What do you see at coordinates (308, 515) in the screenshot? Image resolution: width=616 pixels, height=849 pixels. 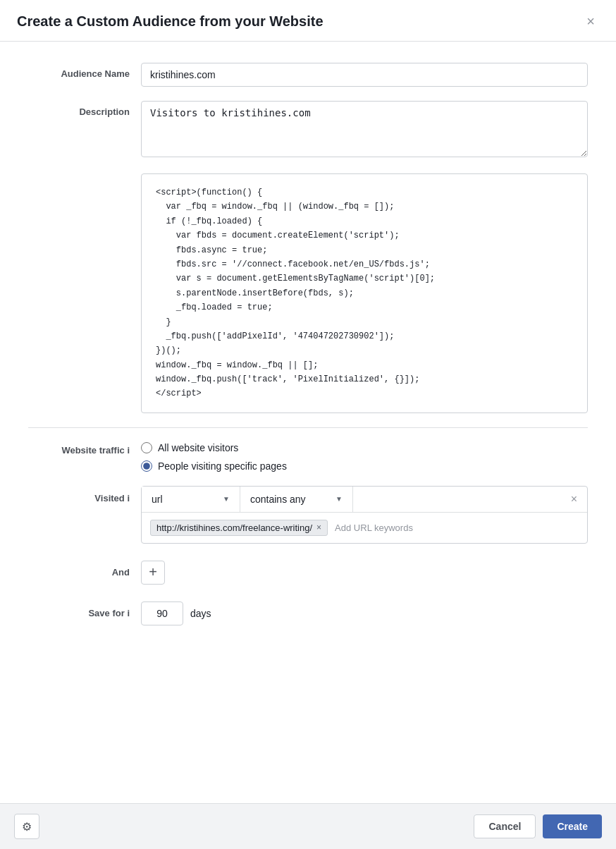 I see `visited-section: Visited i url ▼ contains any ▼ ×` at bounding box center [308, 515].